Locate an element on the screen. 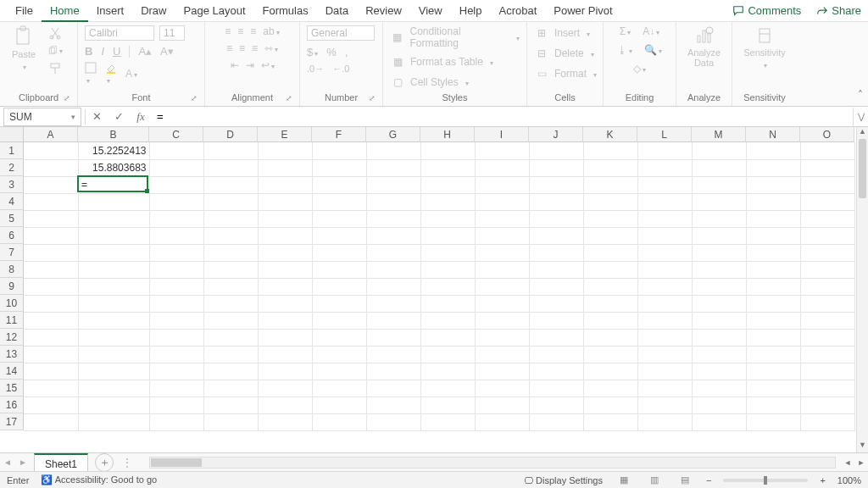  tab-insert: Insert is located at coordinates (110, 11).